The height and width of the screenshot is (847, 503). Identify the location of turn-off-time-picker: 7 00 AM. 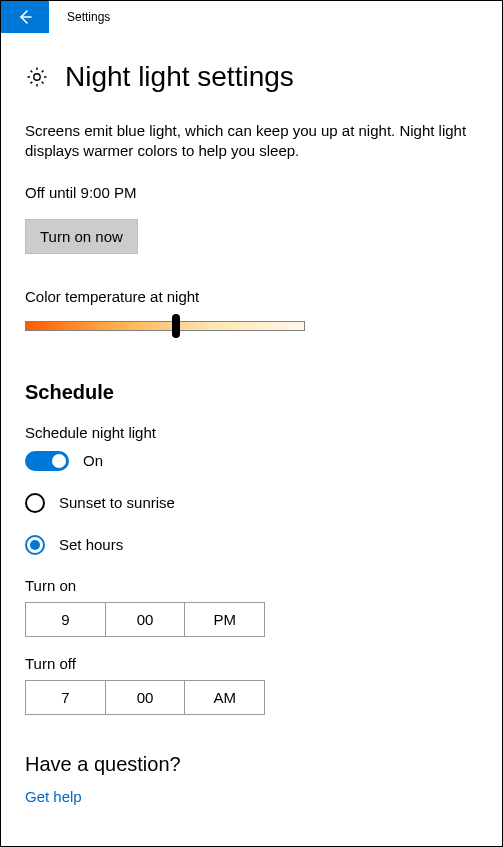
(145, 698).